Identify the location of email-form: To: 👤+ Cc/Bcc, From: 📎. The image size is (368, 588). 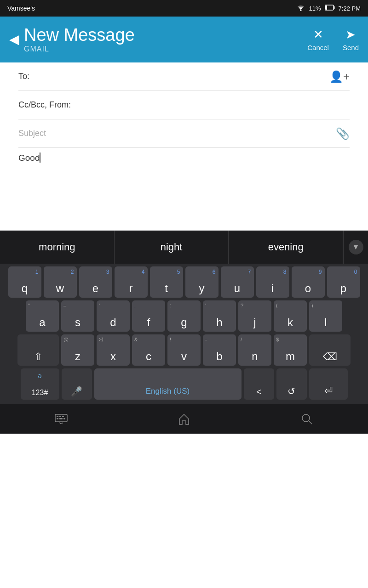
(184, 105).